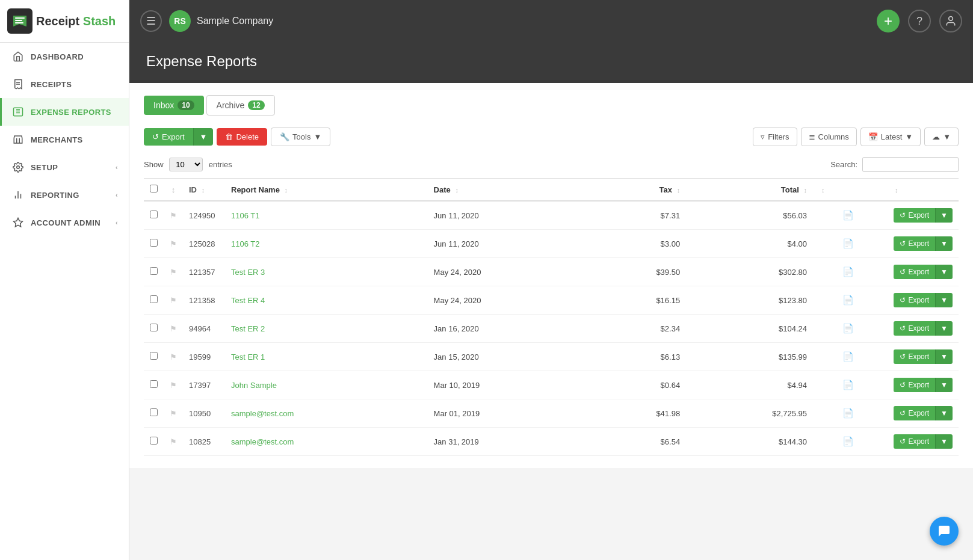 The image size is (973, 560). What do you see at coordinates (922, 301) in the screenshot?
I see `row-actions-cell: ↺ Export ▼` at bounding box center [922, 301].